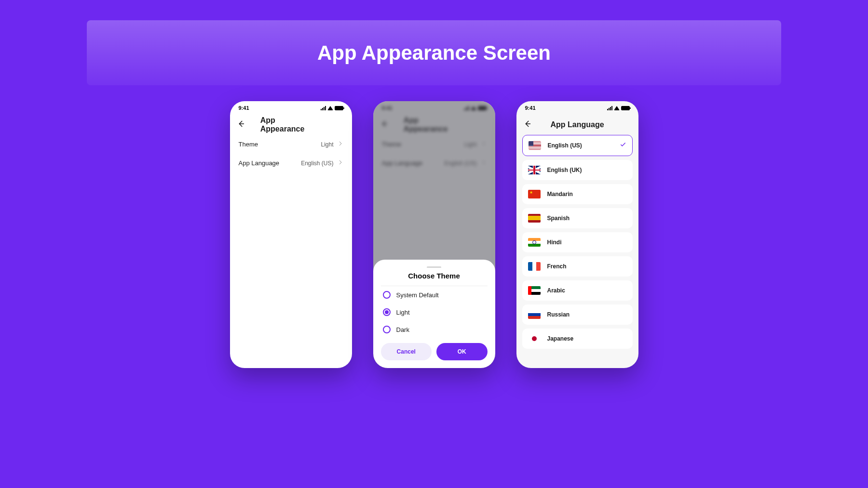 The width and height of the screenshot is (868, 488). Describe the element at coordinates (291, 125) in the screenshot. I see `screen-header: App Appearance` at that location.